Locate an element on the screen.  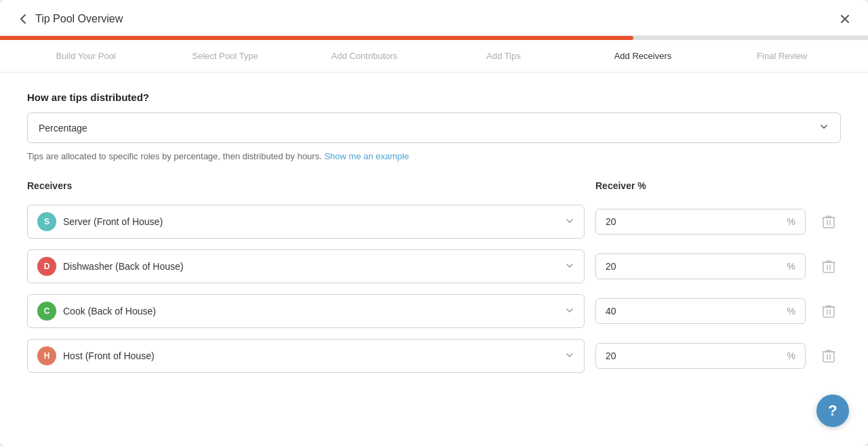
step-add-tips: Add Tips is located at coordinates (503, 56).